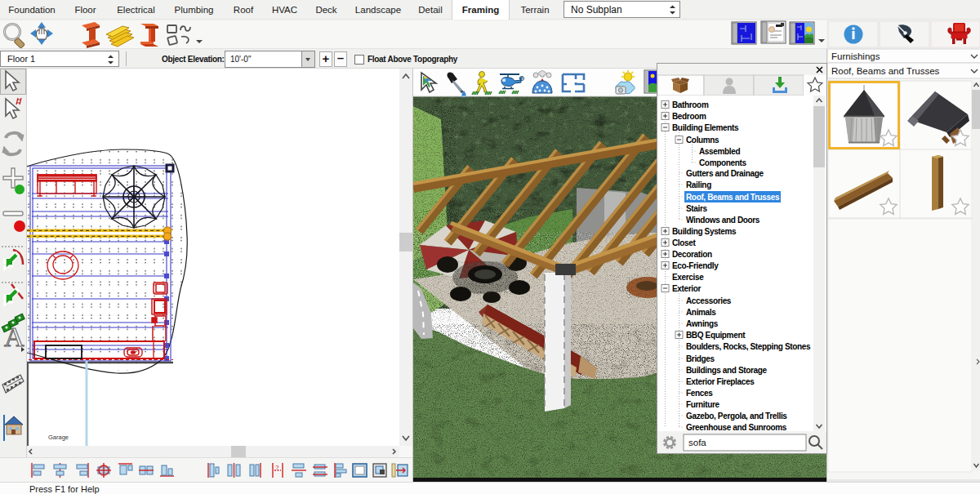  I want to click on svg-text: Windows and Doors, so click(724, 220).